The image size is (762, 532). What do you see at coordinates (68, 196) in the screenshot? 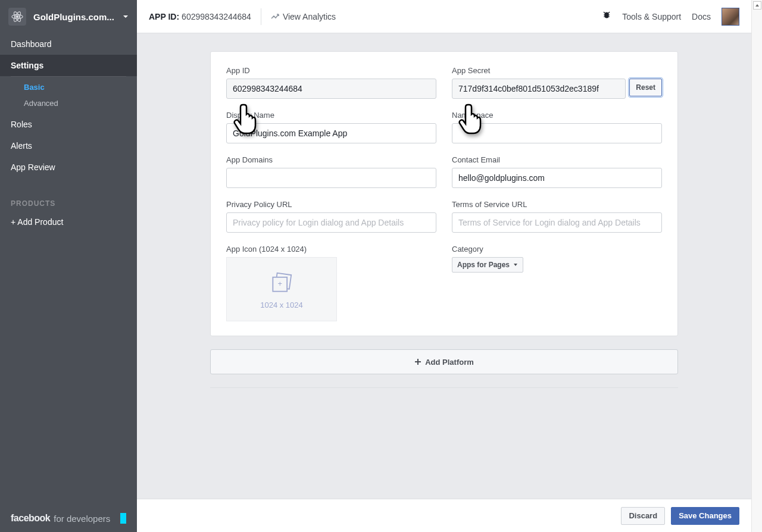
I see `products-label: PRODUCTS` at bounding box center [68, 196].